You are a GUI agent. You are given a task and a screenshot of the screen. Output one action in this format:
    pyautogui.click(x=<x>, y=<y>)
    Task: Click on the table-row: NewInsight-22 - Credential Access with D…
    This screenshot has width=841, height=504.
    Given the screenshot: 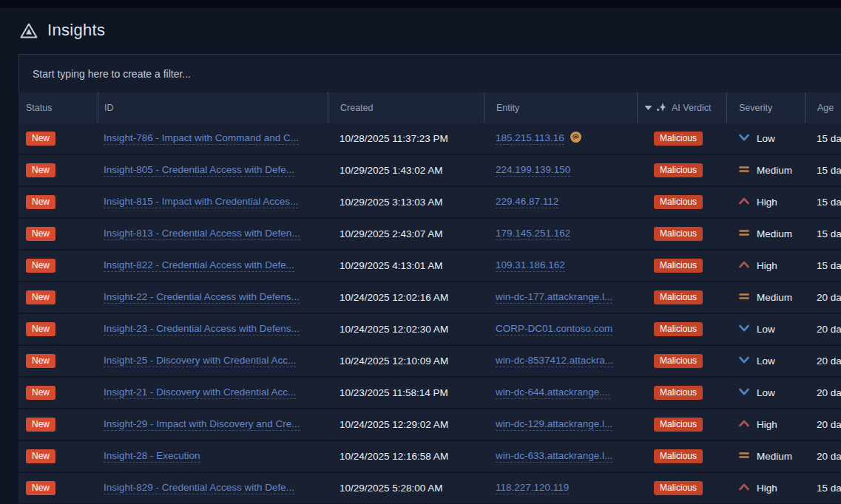 What is the action you would take?
    pyautogui.click(x=430, y=297)
    